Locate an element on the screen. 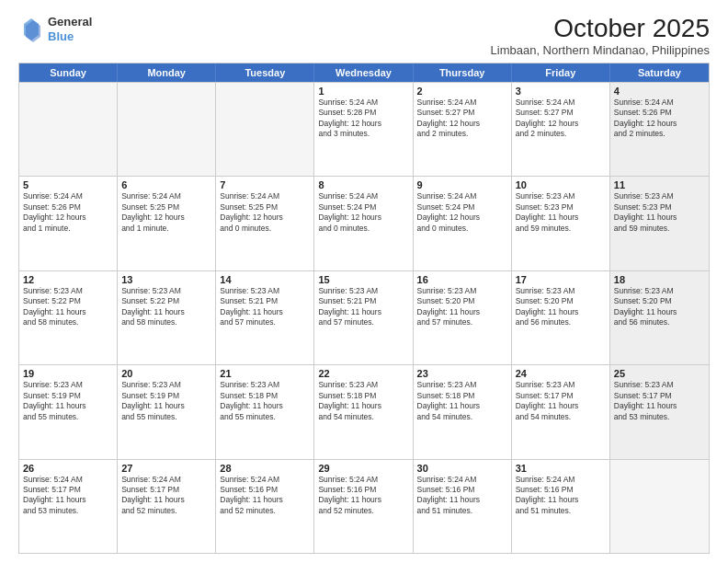 This screenshot has width=728, height=563. day-info: Sunrise: 5:24 AM Sunset: 5:17 PM Dayligh… is located at coordinates (166, 496).